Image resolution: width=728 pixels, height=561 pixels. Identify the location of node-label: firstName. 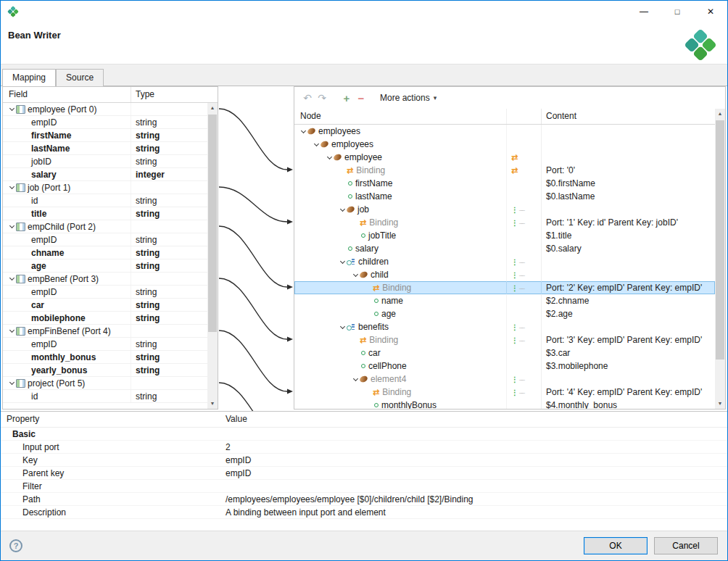
(374, 183).